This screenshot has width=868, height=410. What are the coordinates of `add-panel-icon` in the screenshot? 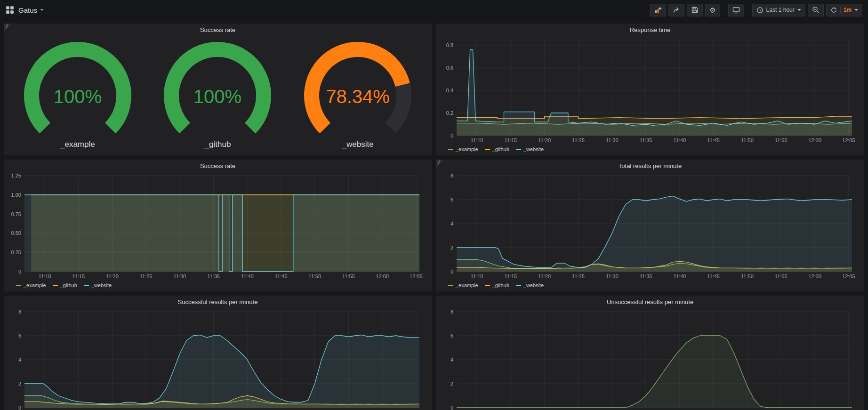 It's located at (658, 10).